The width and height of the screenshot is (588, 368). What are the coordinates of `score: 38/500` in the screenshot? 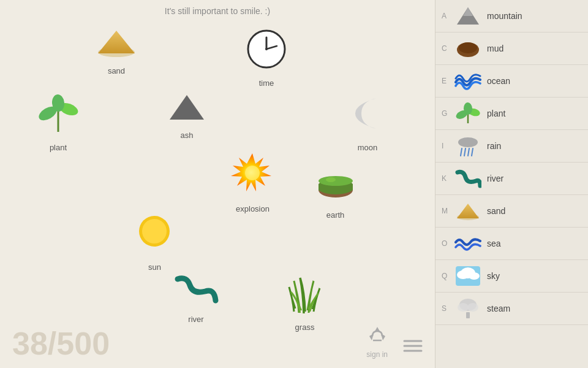 It's located at (61, 343).